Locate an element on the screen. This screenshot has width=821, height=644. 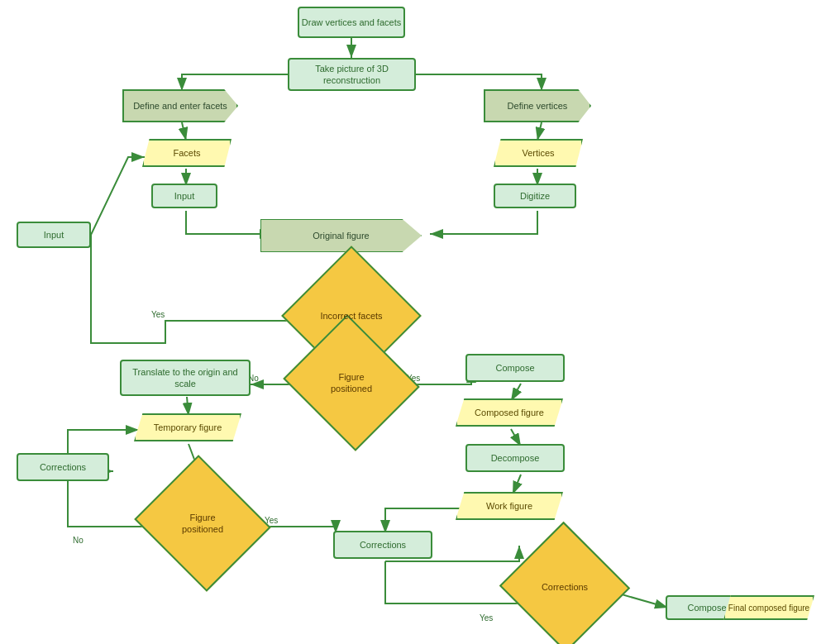
label-yes4: Yes is located at coordinates (486, 618).